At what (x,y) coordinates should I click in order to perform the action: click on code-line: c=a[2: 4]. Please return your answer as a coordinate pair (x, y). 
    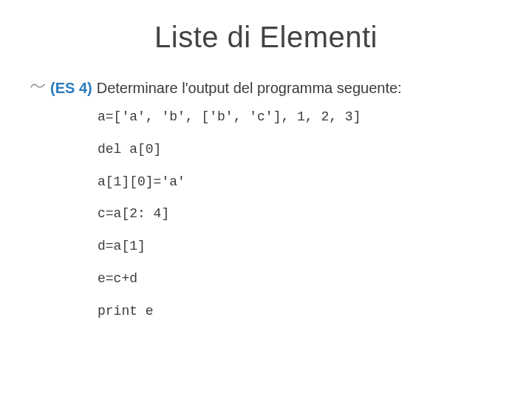
    Looking at the image, I should click on (300, 214).